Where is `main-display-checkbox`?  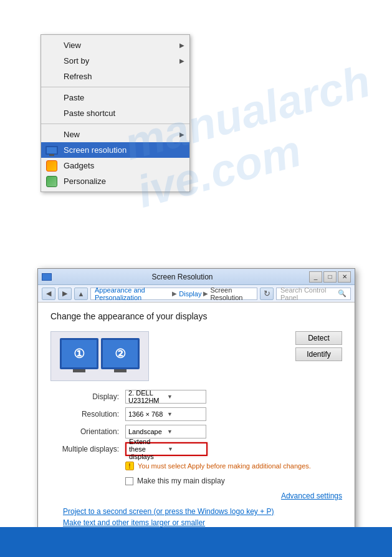
main-display-checkbox is located at coordinates (130, 482).